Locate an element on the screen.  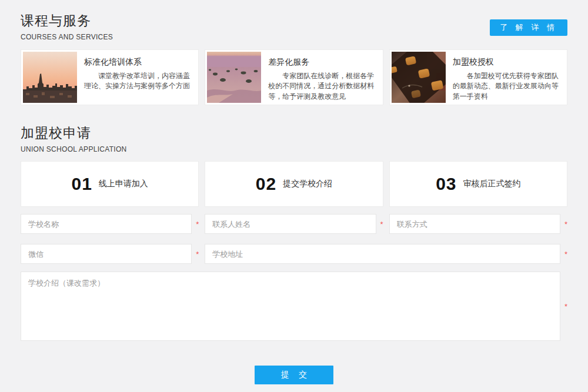
contact-name-input is located at coordinates (290, 224).